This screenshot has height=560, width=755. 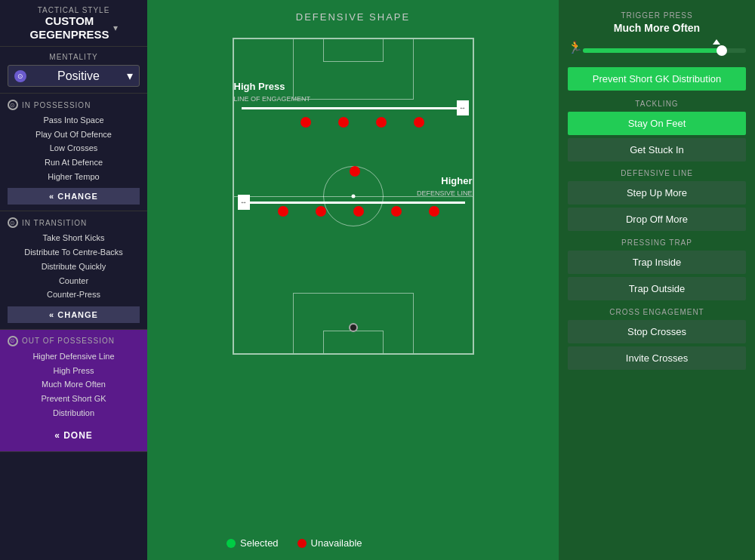 I want to click on list-item: Pass Into Space, so click(x=74, y=121).